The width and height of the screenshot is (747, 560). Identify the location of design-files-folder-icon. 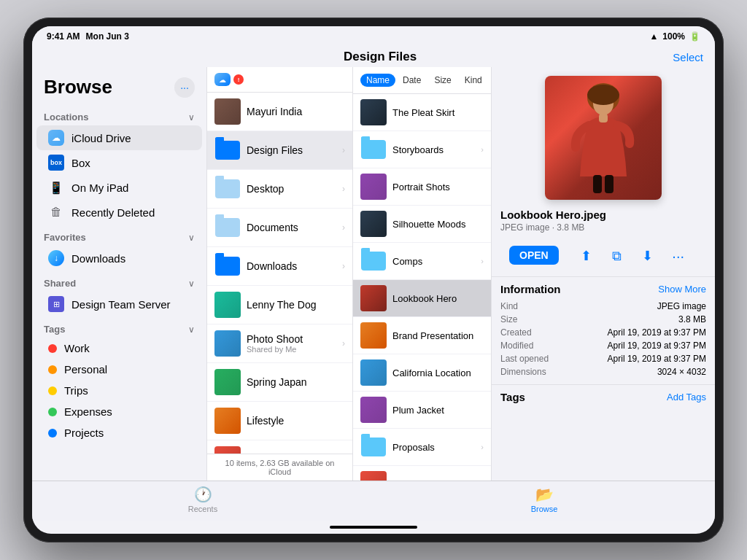
(228, 150).